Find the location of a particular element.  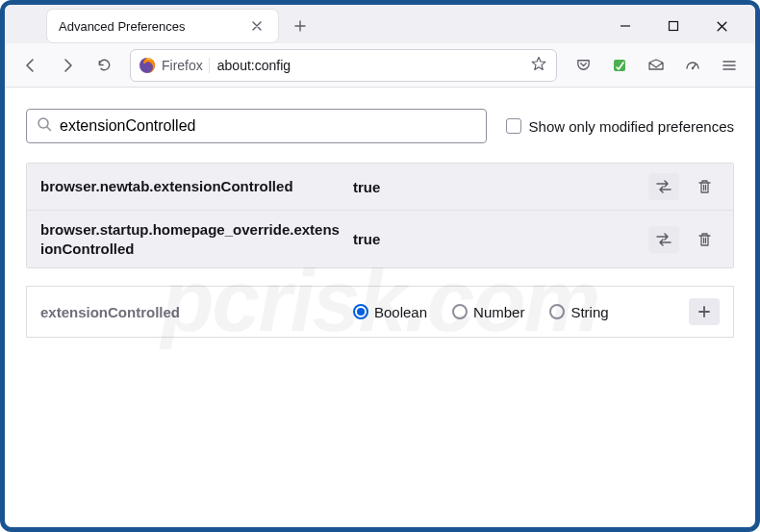

url-bar: Firefox about:config is located at coordinates (343, 65).